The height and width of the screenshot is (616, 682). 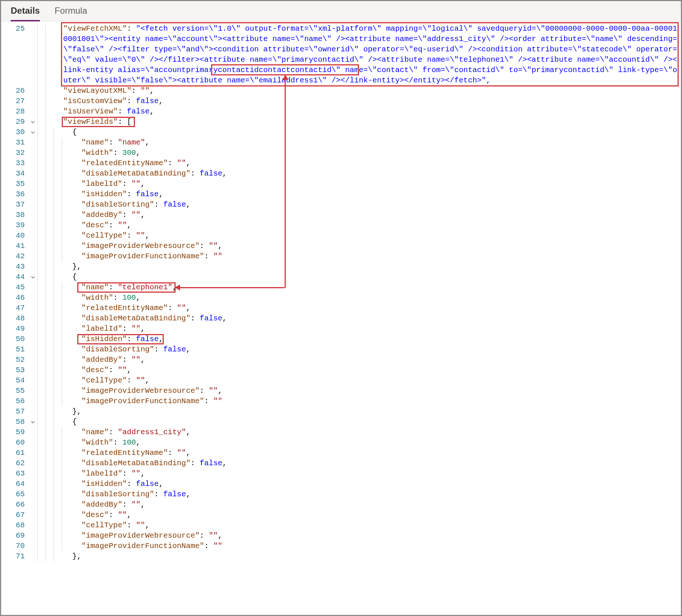 I want to click on fold-gutter, so click(x=33, y=293).